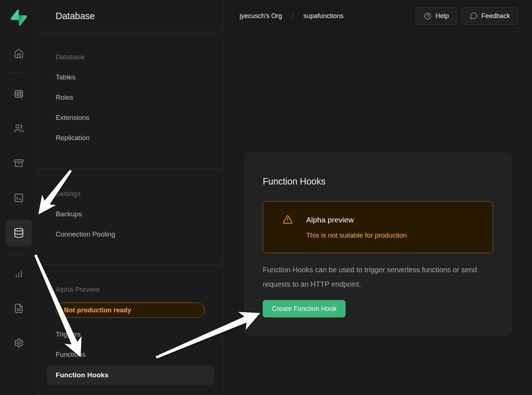 This screenshot has height=395, width=532. What do you see at coordinates (292, 16) in the screenshot?
I see `breadcrumb: jyecusch's Org / supafunctions` at bounding box center [292, 16].